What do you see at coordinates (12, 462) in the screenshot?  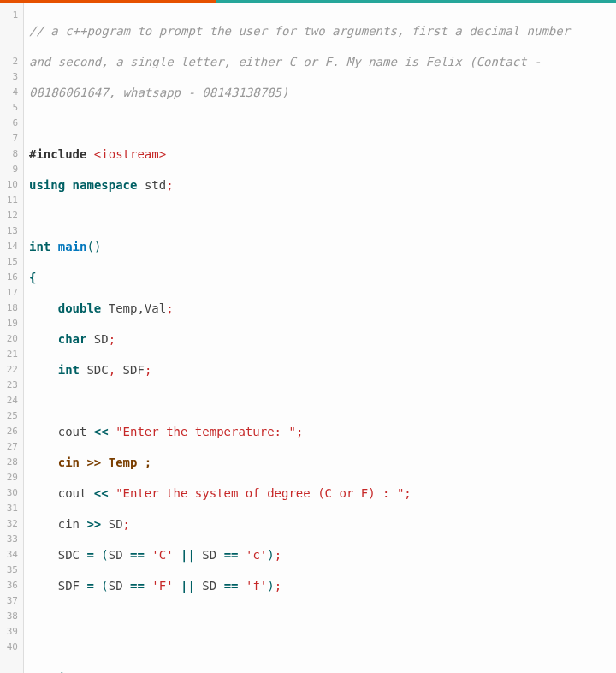 I see `line-num: 28` at bounding box center [12, 462].